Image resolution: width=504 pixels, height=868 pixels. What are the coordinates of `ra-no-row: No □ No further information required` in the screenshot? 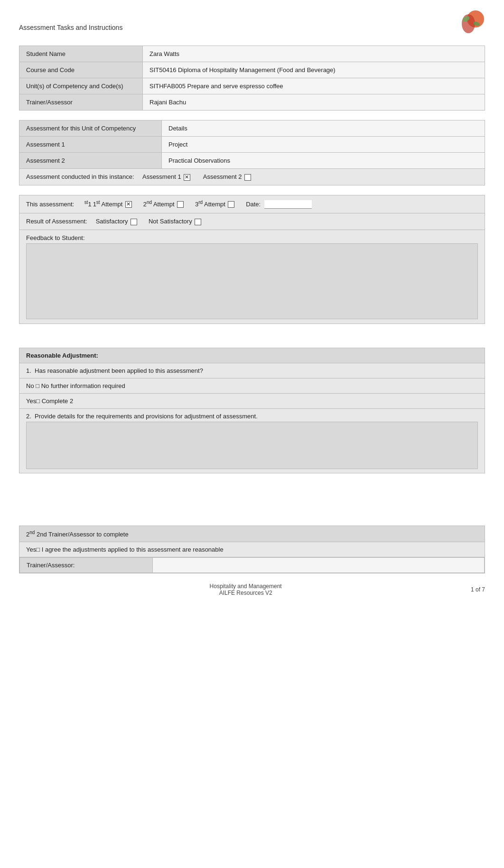 It's located at (252, 386).